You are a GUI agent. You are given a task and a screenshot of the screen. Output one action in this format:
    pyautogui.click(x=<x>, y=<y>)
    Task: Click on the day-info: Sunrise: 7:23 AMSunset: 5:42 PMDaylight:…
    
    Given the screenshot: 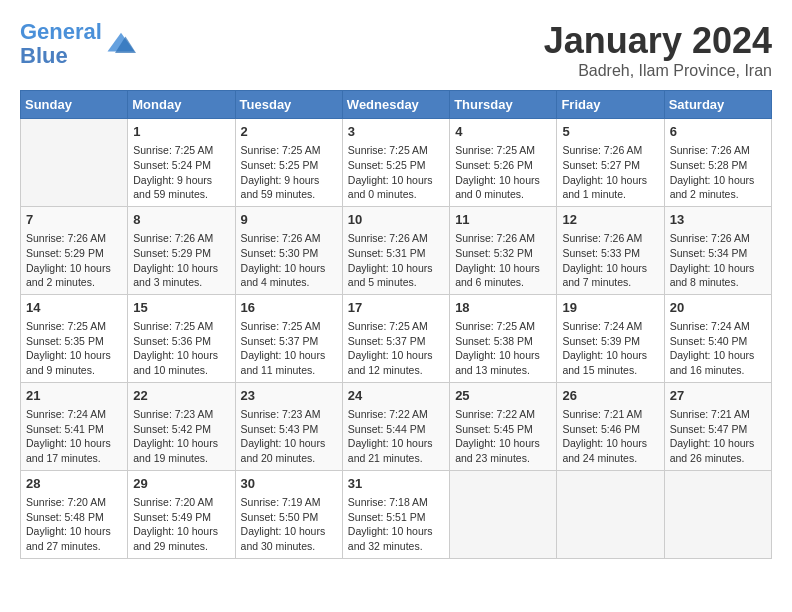 What is the action you would take?
    pyautogui.click(x=181, y=436)
    